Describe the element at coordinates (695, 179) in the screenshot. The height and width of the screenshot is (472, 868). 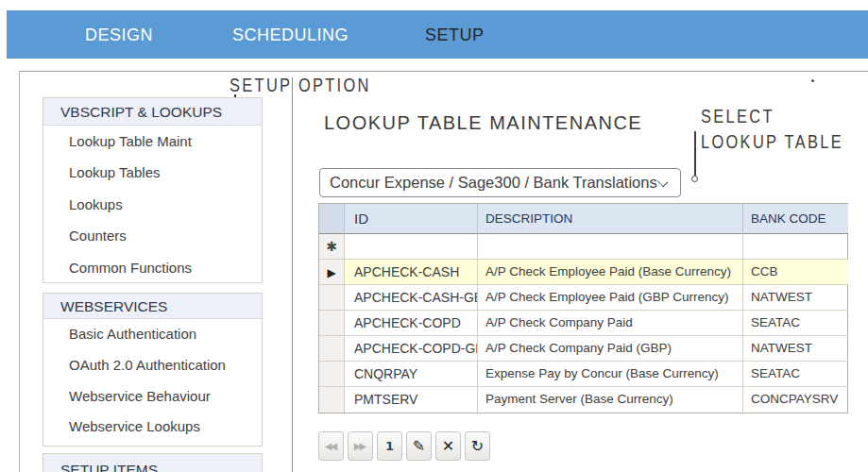
I see `select-lookup-callout-dot` at that location.